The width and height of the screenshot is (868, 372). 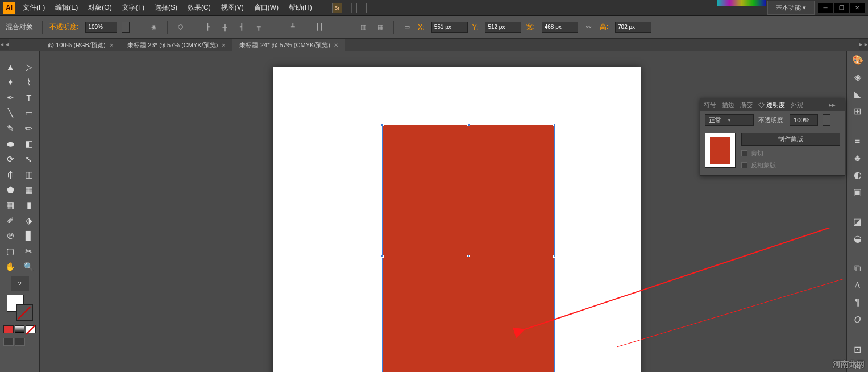 What do you see at coordinates (633, 27) in the screenshot?
I see `h-input` at bounding box center [633, 27].